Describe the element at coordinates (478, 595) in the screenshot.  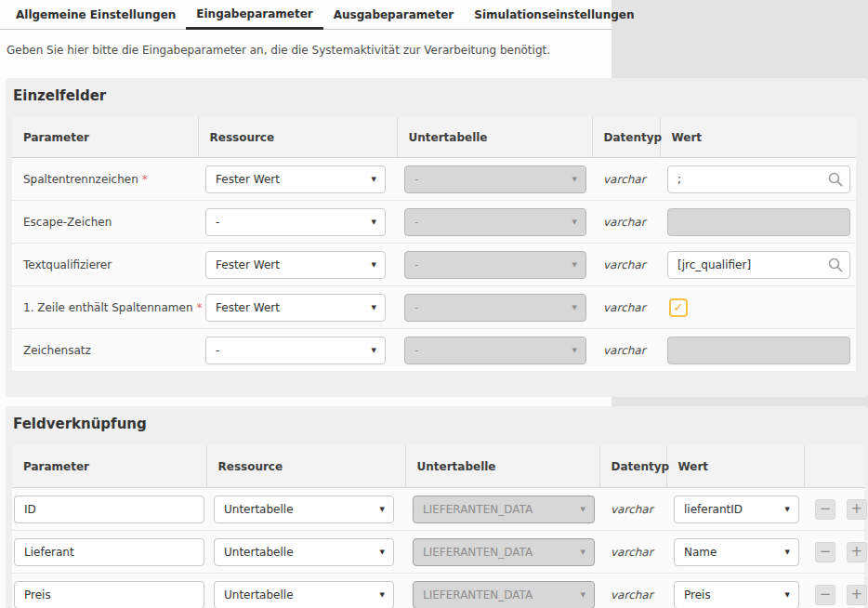
I see `select-value: LIEFERANTEN_DATA` at that location.